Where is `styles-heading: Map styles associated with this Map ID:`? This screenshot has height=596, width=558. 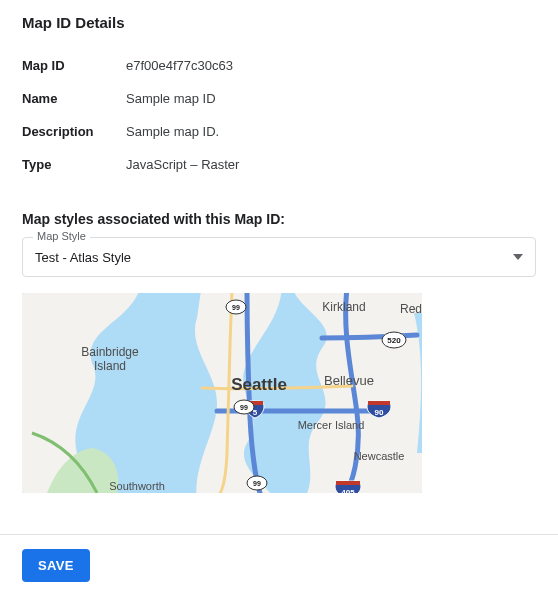
styles-heading: Map styles associated with this Map ID: is located at coordinates (279, 219).